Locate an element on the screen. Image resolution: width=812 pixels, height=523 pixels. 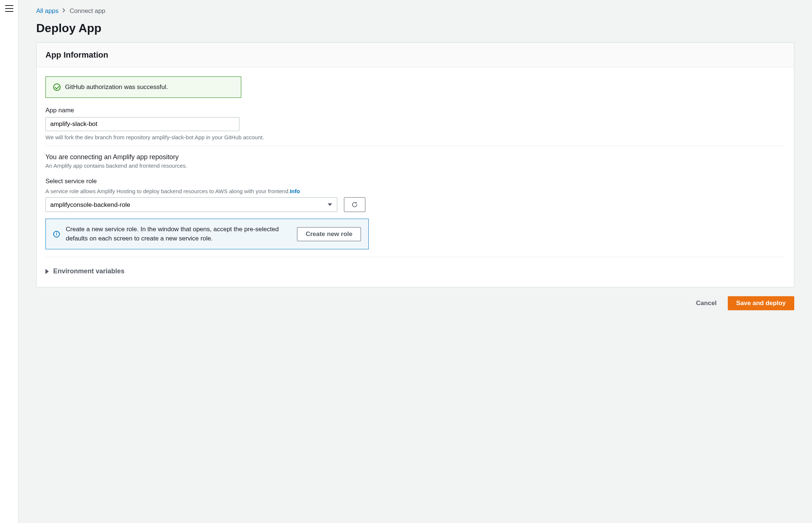
connecting-heading: You are connecting an Amplify app reposi… is located at coordinates (415, 157).